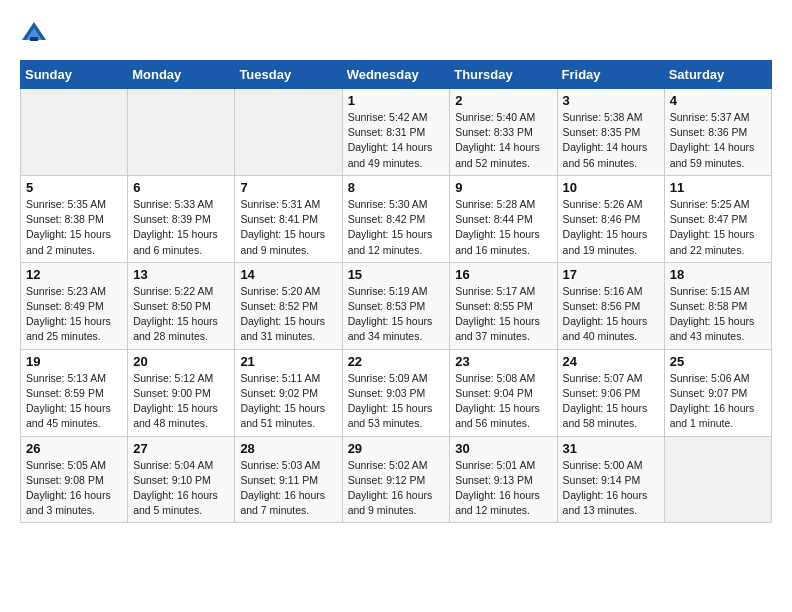 This screenshot has width=792, height=612. Describe the element at coordinates (181, 402) in the screenshot. I see `day-info: Sunrise: 5:12 AMSunset: 9:00 PMDaylight:…` at that location.